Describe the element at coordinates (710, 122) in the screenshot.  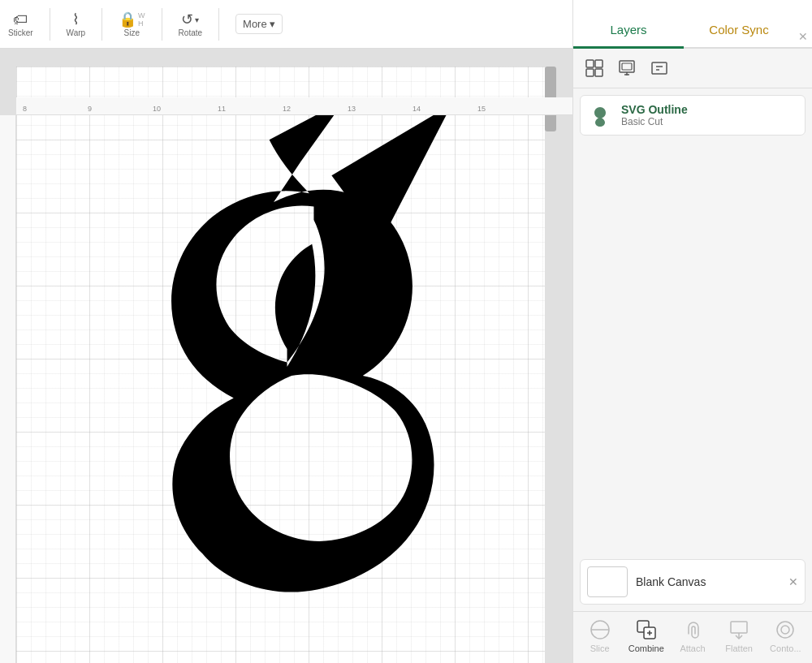
I see `layer-type: Basic Cut` at that location.